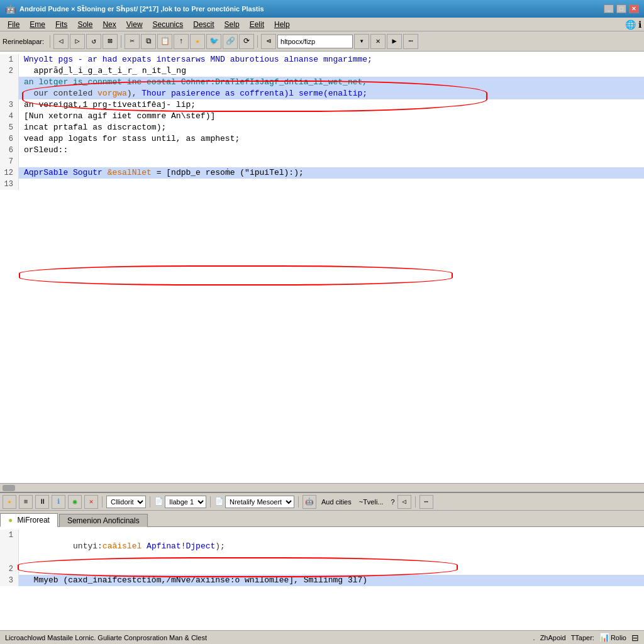 Image resolution: width=644 pixels, height=644 pixels. What do you see at coordinates (634, 9) in the screenshot?
I see `close-button: ✕` at bounding box center [634, 9].